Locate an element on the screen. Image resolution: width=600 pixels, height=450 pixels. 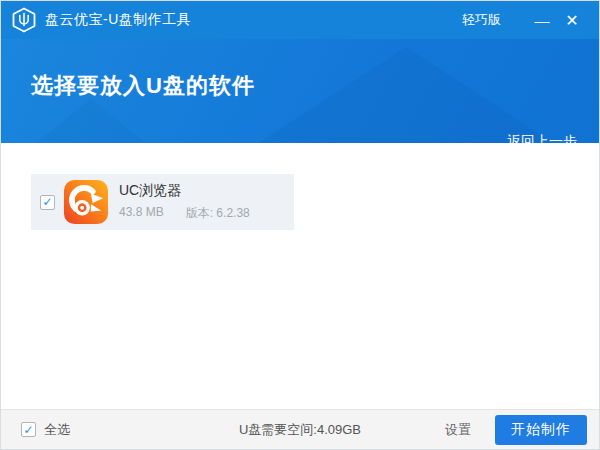
select-all-checkbox: ✓ is located at coordinates (28, 430).